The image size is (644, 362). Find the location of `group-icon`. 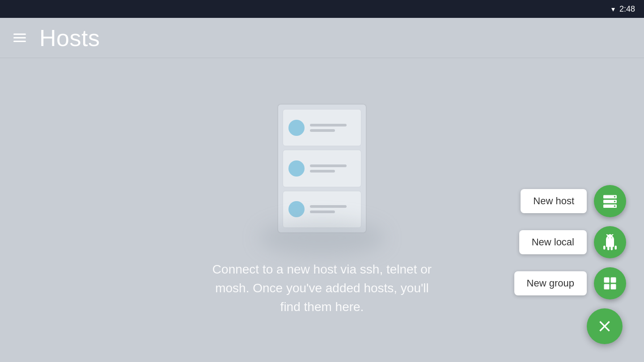

group-icon is located at coordinates (610, 283).